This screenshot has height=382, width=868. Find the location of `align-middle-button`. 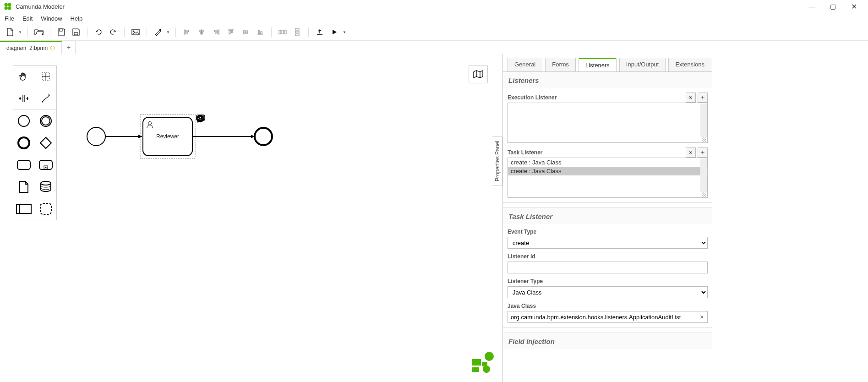

align-middle-button is located at coordinates (246, 32).